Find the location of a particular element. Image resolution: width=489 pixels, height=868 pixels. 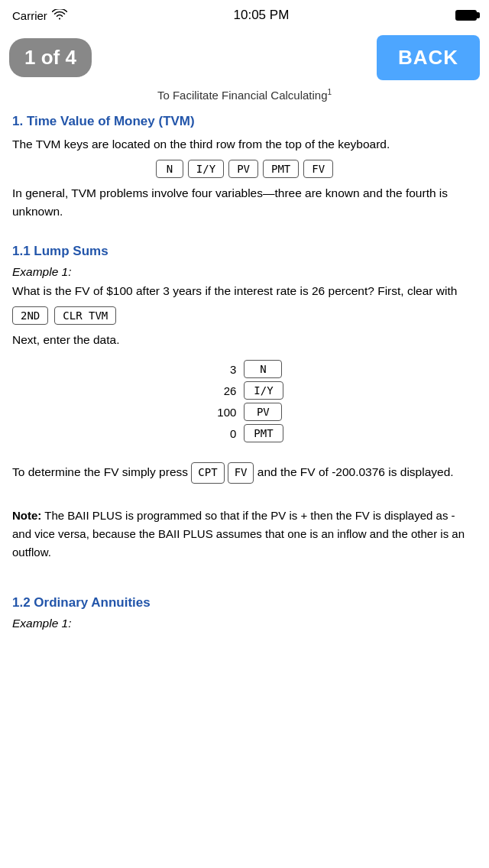

key-entry-pv: PV is located at coordinates (263, 412).